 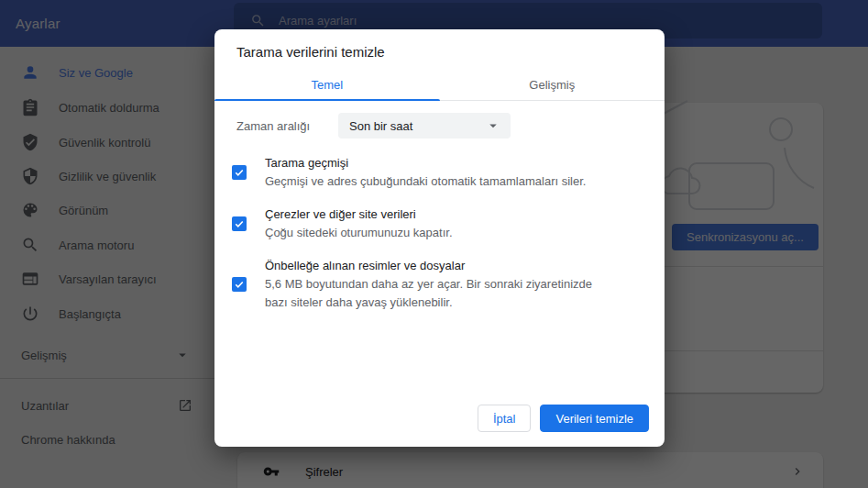 What do you see at coordinates (424, 126) in the screenshot?
I see `time-range-select: Son bir saat` at bounding box center [424, 126].